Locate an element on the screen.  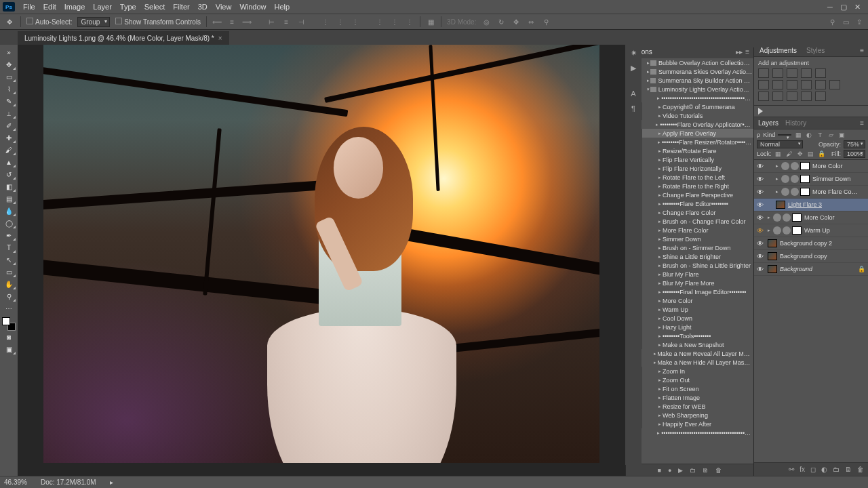
action-row: ✓▫▸Change Flare Color is located at coordinates (690, 213).